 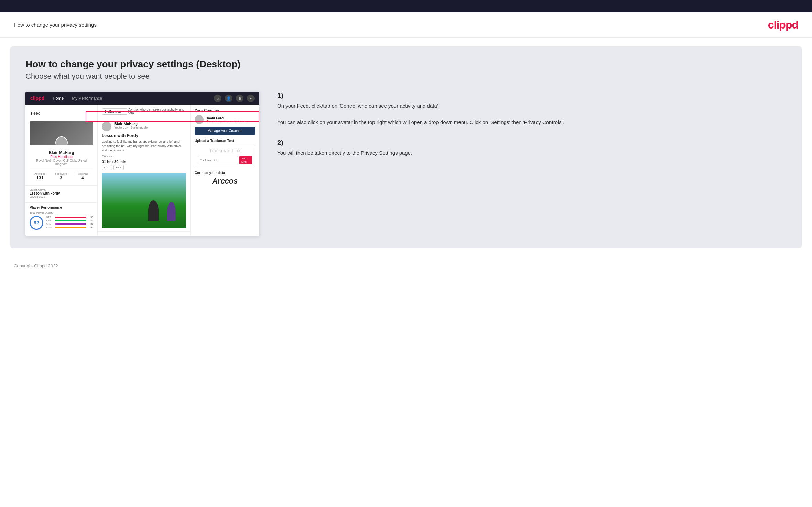 I want to click on stat-followers-label: Followers, so click(x=61, y=174).